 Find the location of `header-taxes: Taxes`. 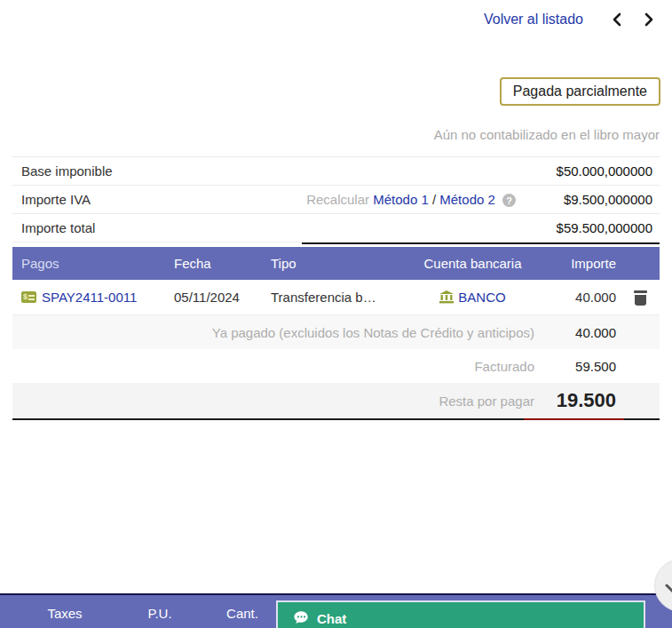

header-taxes: Taxes is located at coordinates (64, 613).